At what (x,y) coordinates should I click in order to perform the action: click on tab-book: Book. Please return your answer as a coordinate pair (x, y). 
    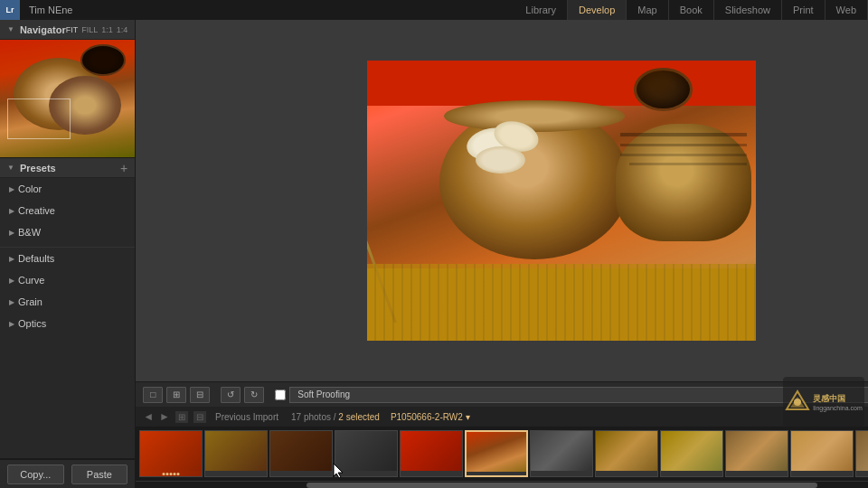
    Looking at the image, I should click on (692, 10).